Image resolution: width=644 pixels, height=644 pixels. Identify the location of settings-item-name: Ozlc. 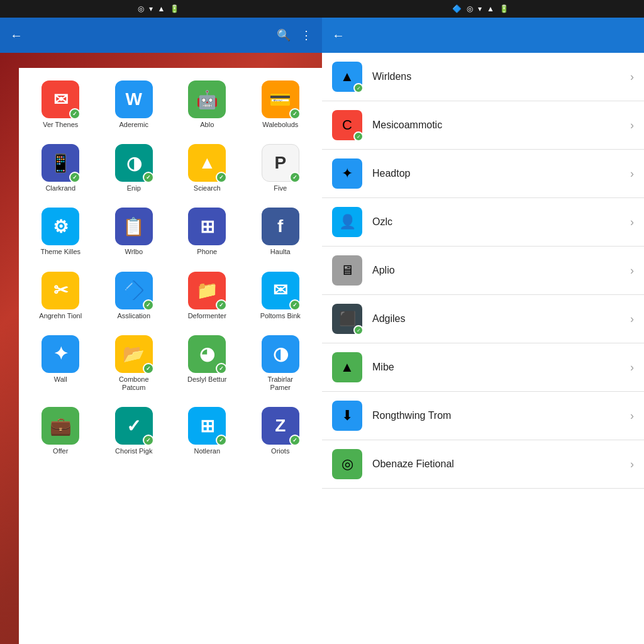
(501, 222).